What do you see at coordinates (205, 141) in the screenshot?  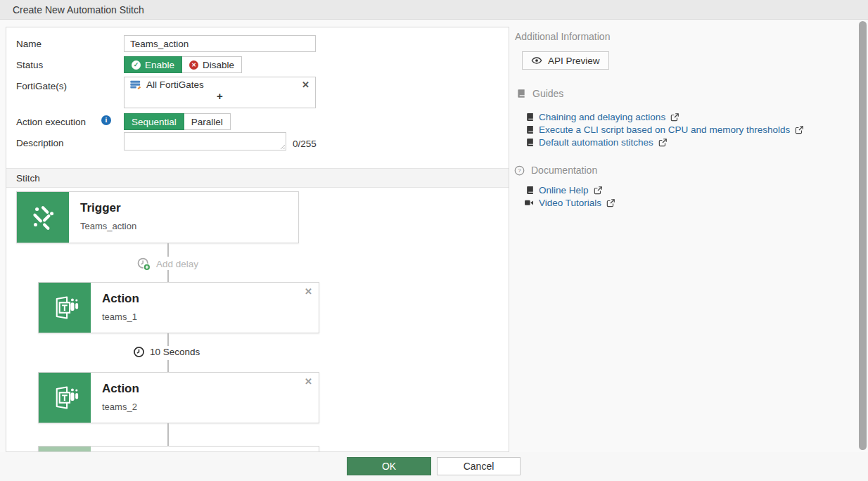 I see `description-field-wrap` at bounding box center [205, 141].